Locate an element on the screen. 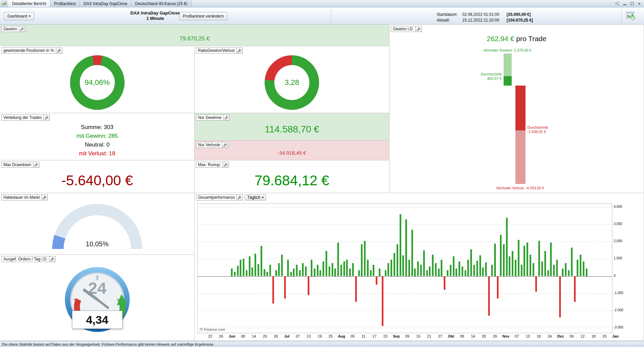 Image resolution: width=644 pixels, height=347 pixels. x-tick-label: 06 is located at coordinates (572, 336).